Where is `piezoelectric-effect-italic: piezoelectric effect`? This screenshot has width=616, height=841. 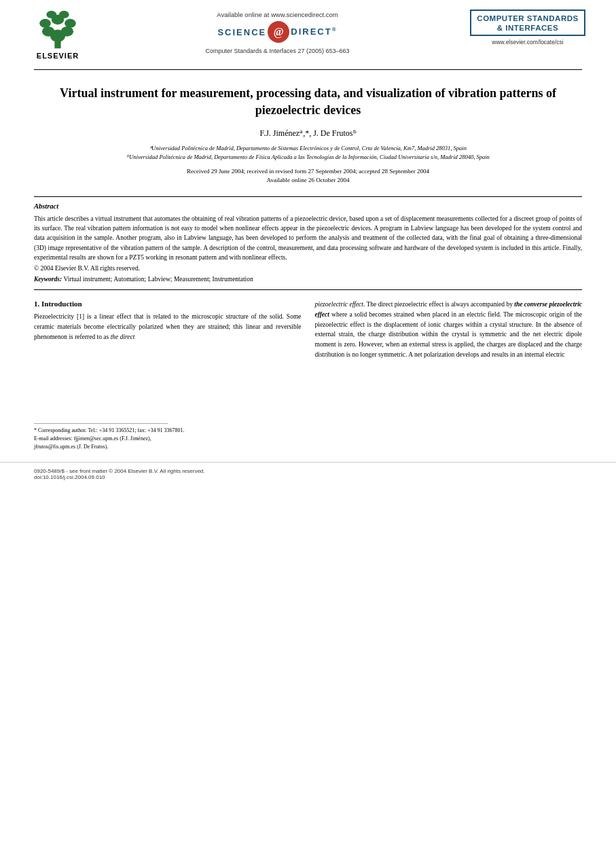
piezoelectric-effect-italic: piezoelectric effect is located at coordinates (340, 304).